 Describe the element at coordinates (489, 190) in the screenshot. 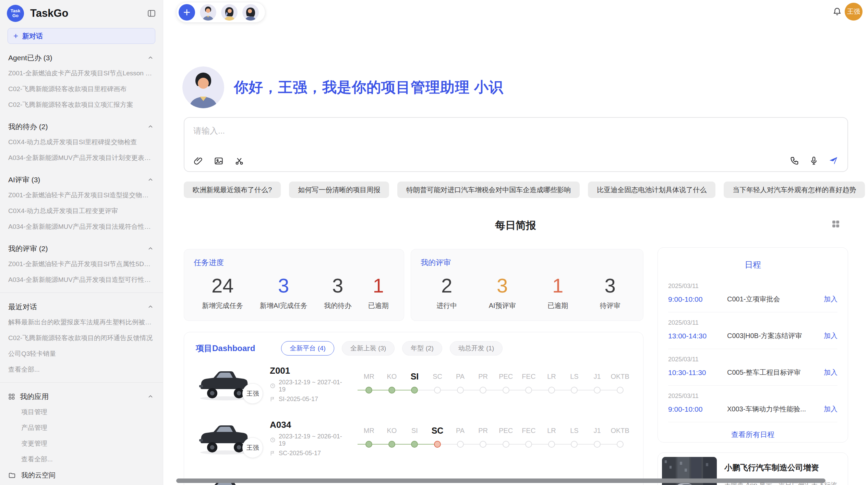

I see `suggestion-chip: 特朗普可能对进口汽车增税会对中国车企造成哪些影响` at that location.